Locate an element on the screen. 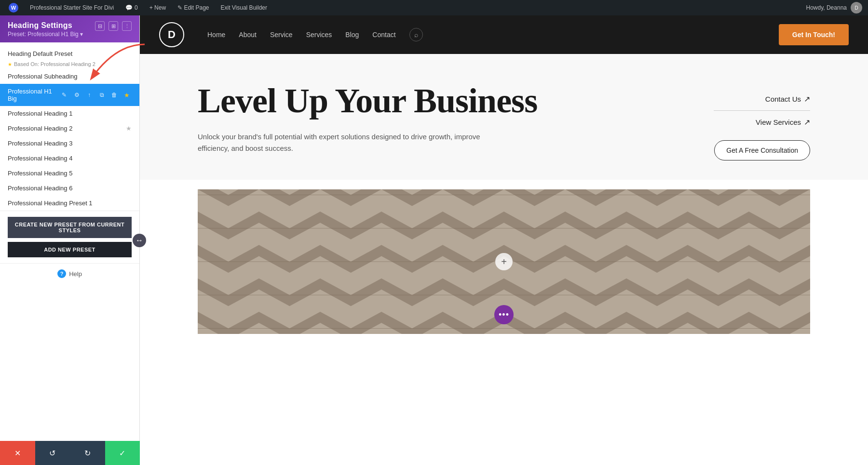 The width and height of the screenshot is (868, 465). cancel-icon: ✕ is located at coordinates (17, 453).